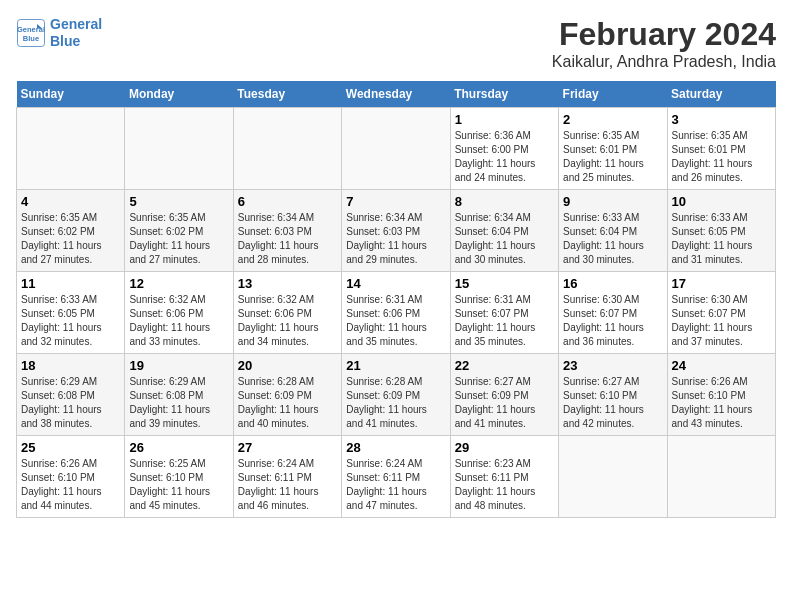 Image resolution: width=792 pixels, height=612 pixels. I want to click on day-number: 23, so click(612, 366).